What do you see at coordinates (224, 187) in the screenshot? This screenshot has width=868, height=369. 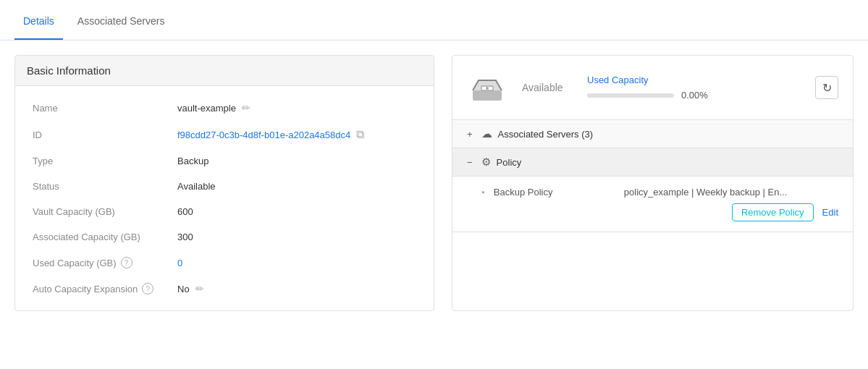 I see `info-row-status: Status Available` at bounding box center [224, 187].